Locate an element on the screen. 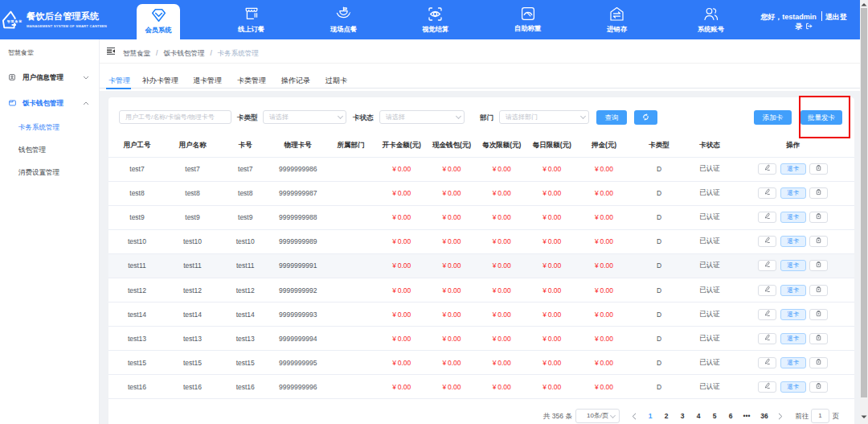 The image size is (868, 424). svg-text: 智慧食堂 is located at coordinates (14, 21).